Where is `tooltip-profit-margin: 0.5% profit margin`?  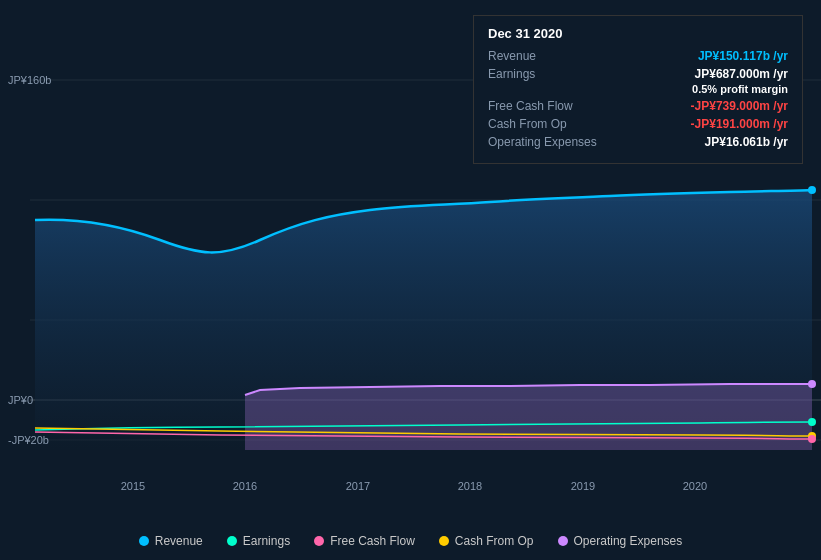 tooltip-profit-margin: 0.5% profit margin is located at coordinates (740, 89).